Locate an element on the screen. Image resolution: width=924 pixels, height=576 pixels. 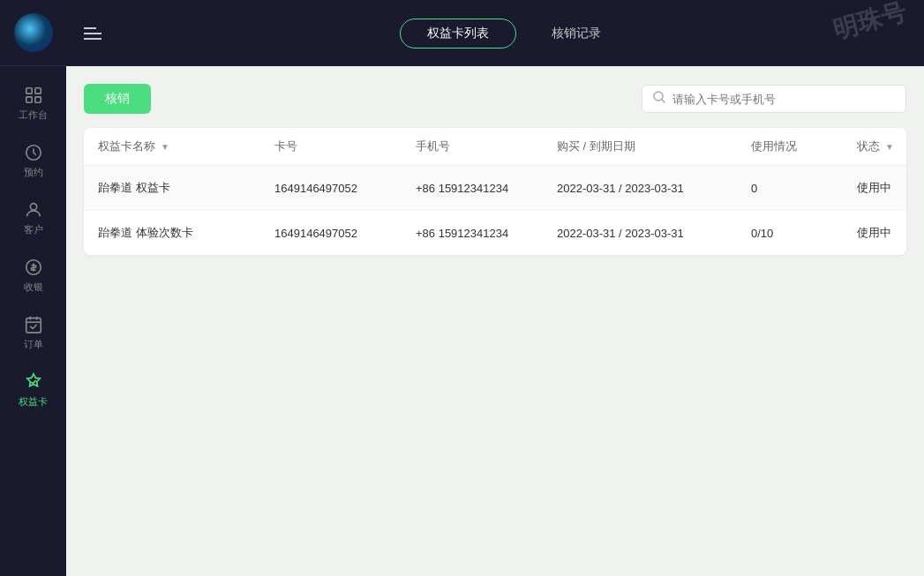
cell-phone-1: +86 15912341234 is located at coordinates (486, 233).